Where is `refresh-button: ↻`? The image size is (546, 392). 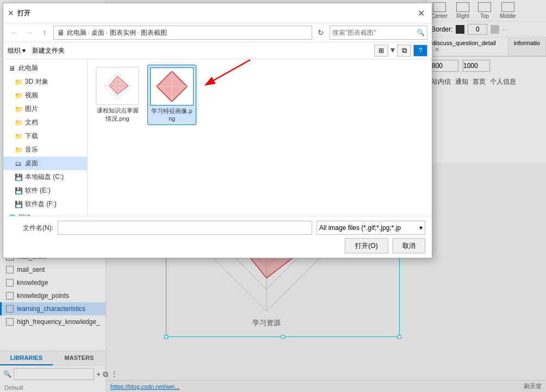
refresh-button: ↻ is located at coordinates (321, 33).